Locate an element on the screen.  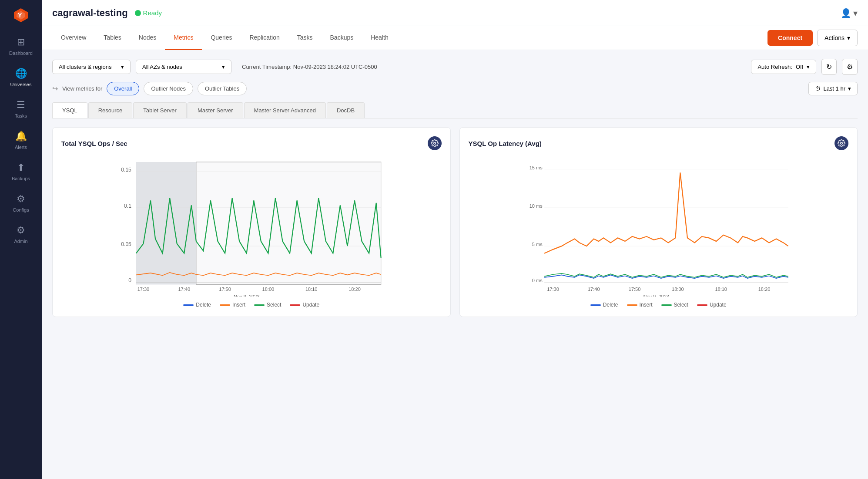
settings-button: ⚙ is located at coordinates (850, 67).